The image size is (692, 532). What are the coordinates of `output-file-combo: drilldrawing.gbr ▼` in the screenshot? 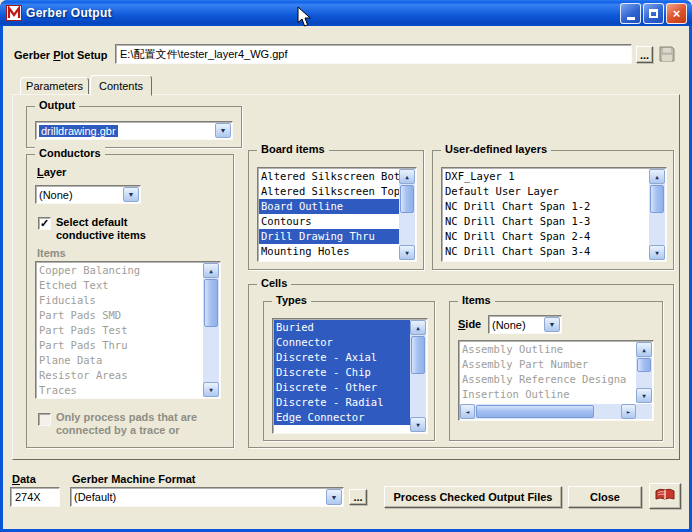 It's located at (134, 130).